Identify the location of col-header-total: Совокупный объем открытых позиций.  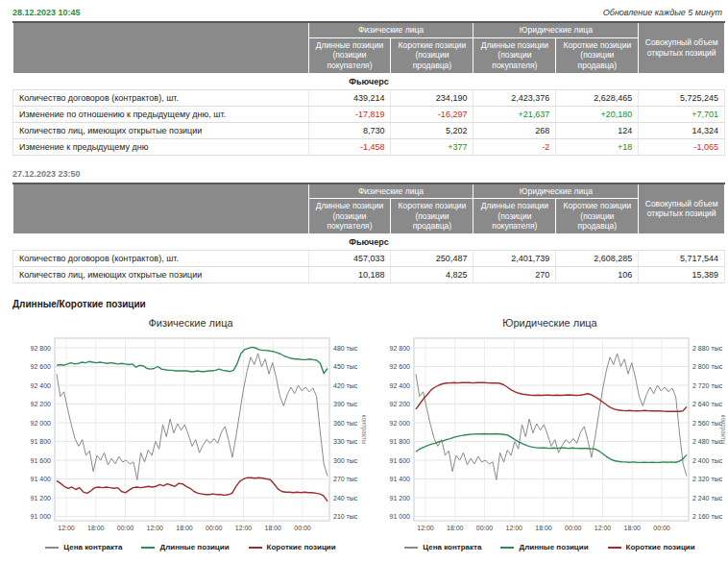
(682, 209).